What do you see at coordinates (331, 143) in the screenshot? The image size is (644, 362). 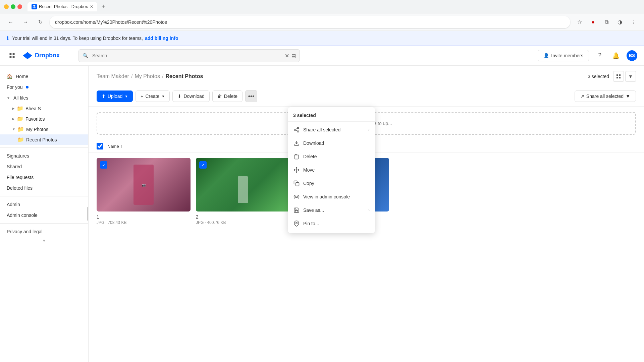 I see `menu-item-download: Download` at bounding box center [331, 143].